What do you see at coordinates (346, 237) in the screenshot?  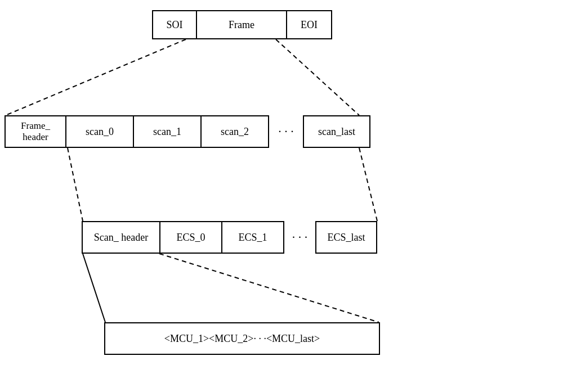 I see `ecs-last-box: ECS_last` at bounding box center [346, 237].